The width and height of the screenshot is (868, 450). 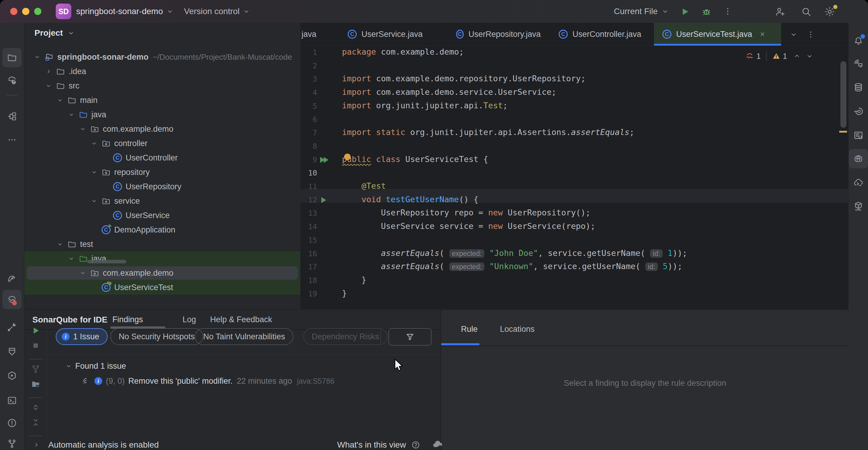 I want to click on editor-tab-userrepository-java: CUserRepository.java, so click(x=494, y=34).